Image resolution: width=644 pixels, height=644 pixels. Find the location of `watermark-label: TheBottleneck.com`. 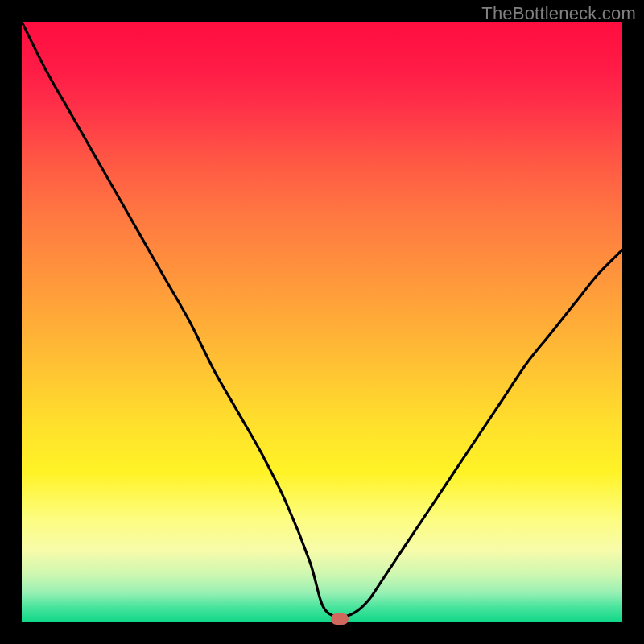

watermark-label: TheBottleneck.com is located at coordinates (559, 14).